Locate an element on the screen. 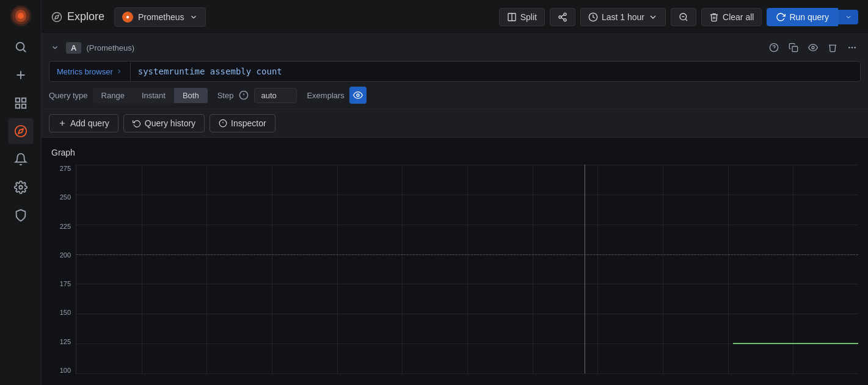  split-button: Split is located at coordinates (522, 17).